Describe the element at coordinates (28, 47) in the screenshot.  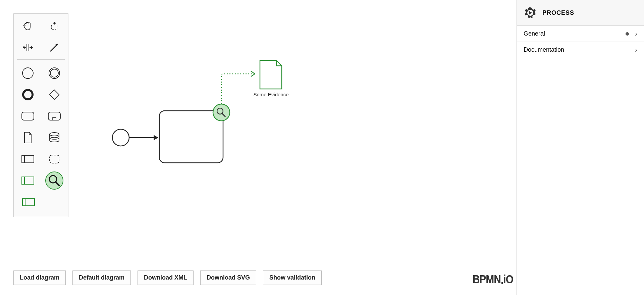
I see `space-tool` at that location.